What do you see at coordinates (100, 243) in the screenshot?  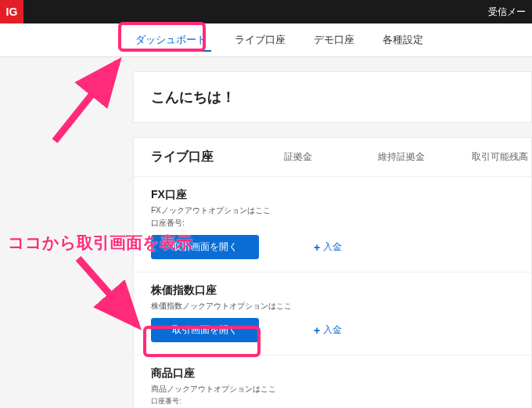 I see `annotation-text: ココから取引画面を表示` at bounding box center [100, 243].